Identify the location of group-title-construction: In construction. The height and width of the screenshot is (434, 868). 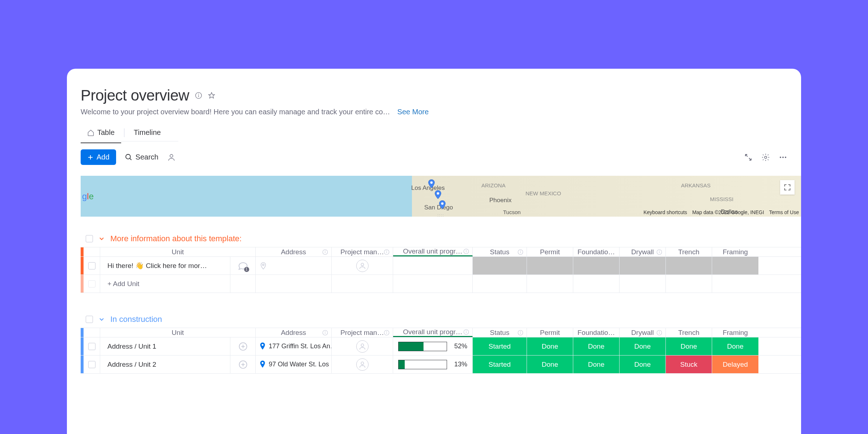
(136, 319).